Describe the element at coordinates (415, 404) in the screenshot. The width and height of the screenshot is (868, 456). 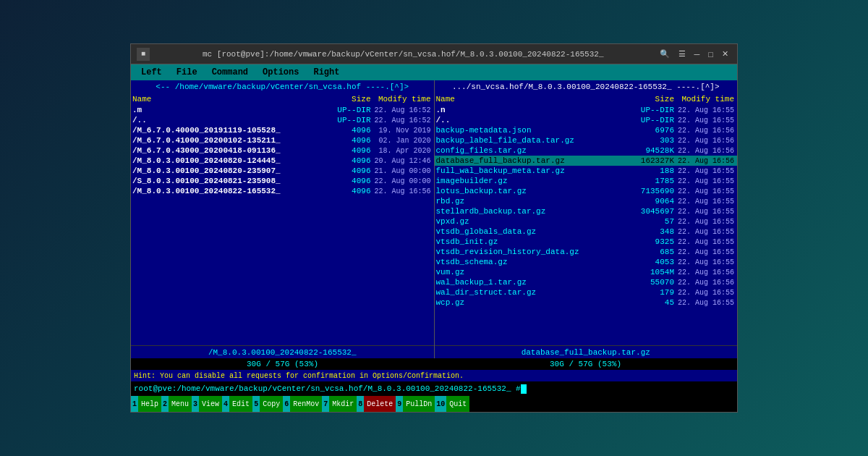
I see `fkey-pulldn: 9PullDn` at that location.